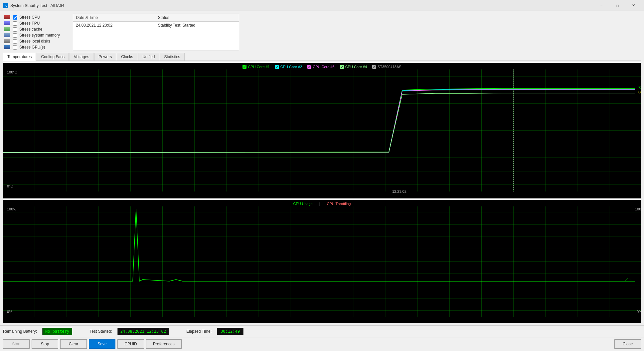 Image resolution: width=644 pixels, height=351 pixels. What do you see at coordinates (40, 35) in the screenshot?
I see `stress-memory-label: Stress system memory` at bounding box center [40, 35].